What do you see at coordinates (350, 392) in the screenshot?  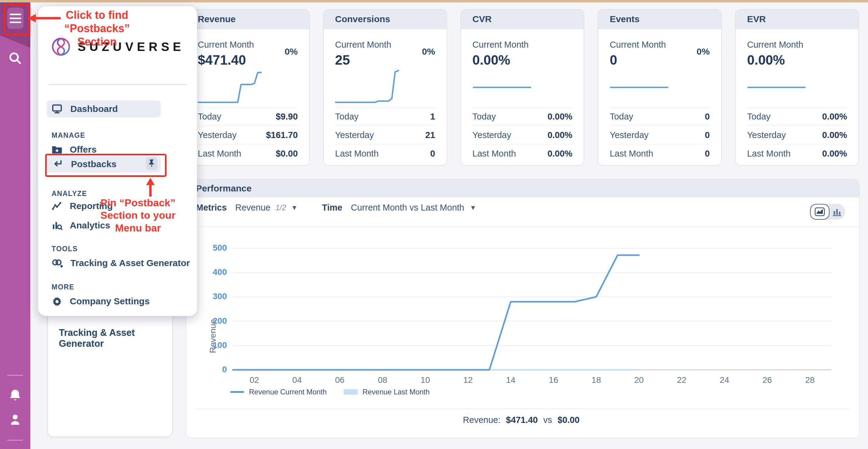 I see `legend-rect-swatch` at bounding box center [350, 392].